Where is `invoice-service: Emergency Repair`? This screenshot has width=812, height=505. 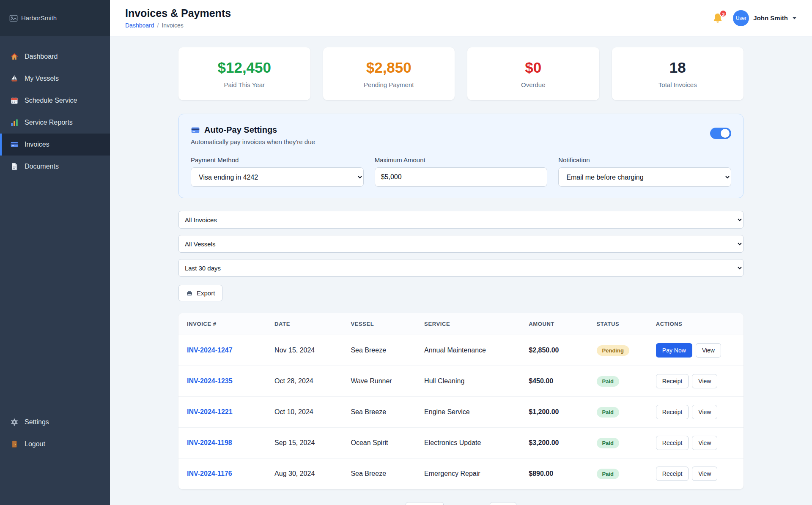
invoice-service: Emergency Repair is located at coordinates (468, 474).